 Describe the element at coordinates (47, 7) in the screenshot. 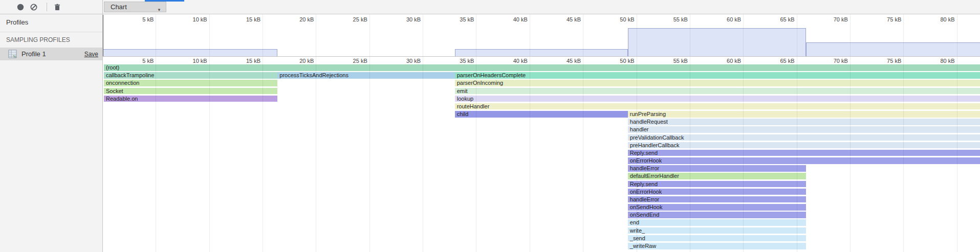

I see `toolbar-separator` at that location.